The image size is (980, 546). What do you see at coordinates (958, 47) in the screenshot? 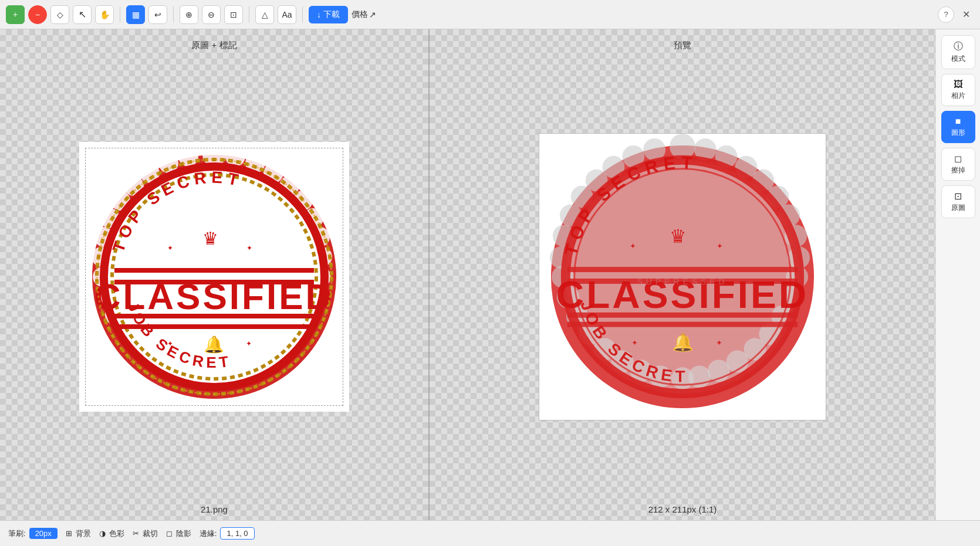
I see `mode-icon: ⓘ` at bounding box center [958, 47].